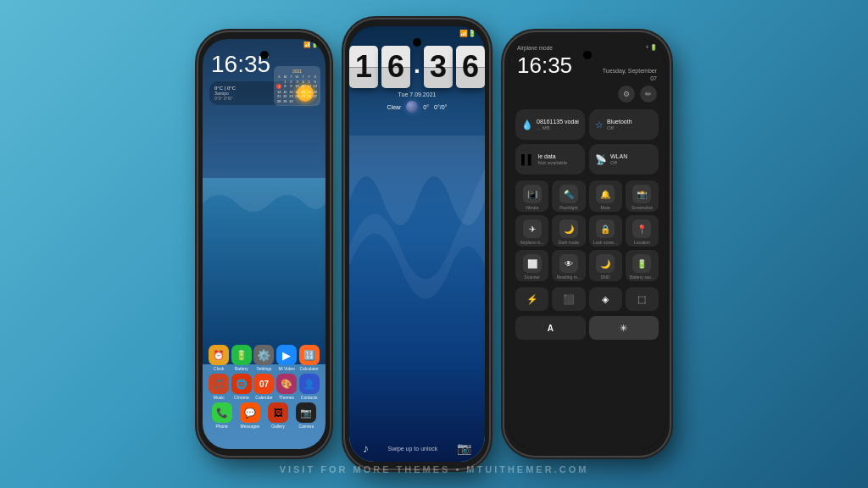 Image resolution: width=868 pixels, height=488 pixels. Describe the element at coordinates (532, 299) in the screenshot. I see `cc-btn-flash: ⚡` at that location.